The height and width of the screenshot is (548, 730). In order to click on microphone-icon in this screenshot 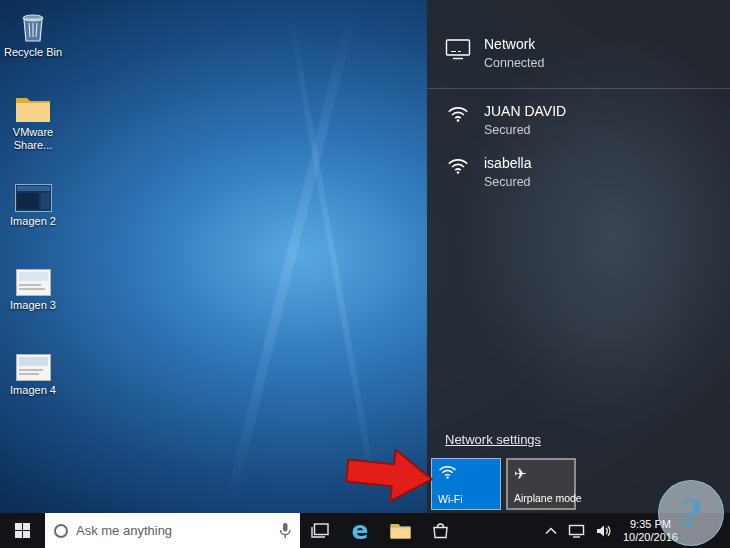, I will do `click(285, 530)`.